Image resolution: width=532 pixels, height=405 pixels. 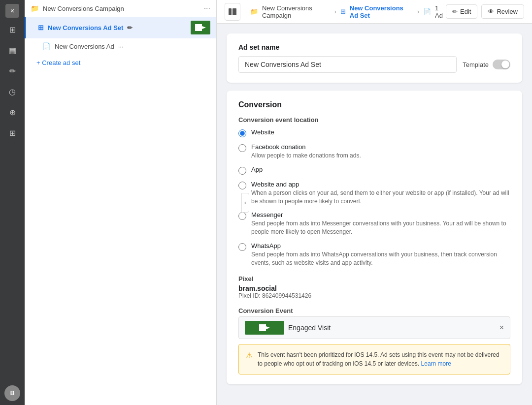 I want to click on pixel-id: Pixel ID: 862409944531426, so click(x=374, y=296).